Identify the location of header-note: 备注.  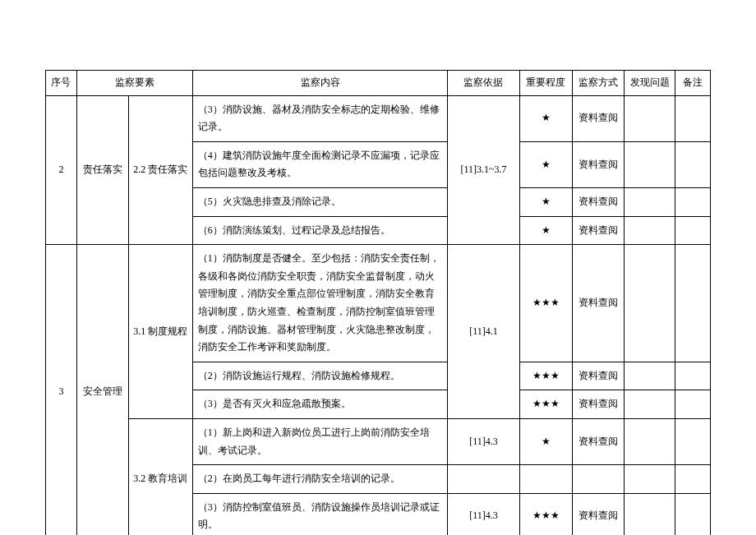
(694, 84).